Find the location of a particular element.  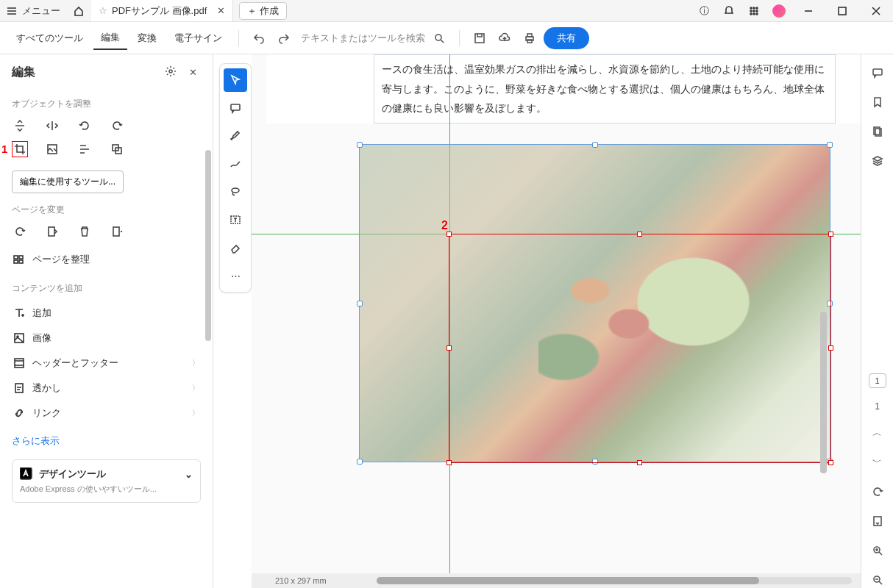

rotate-view-button is located at coordinates (878, 492).